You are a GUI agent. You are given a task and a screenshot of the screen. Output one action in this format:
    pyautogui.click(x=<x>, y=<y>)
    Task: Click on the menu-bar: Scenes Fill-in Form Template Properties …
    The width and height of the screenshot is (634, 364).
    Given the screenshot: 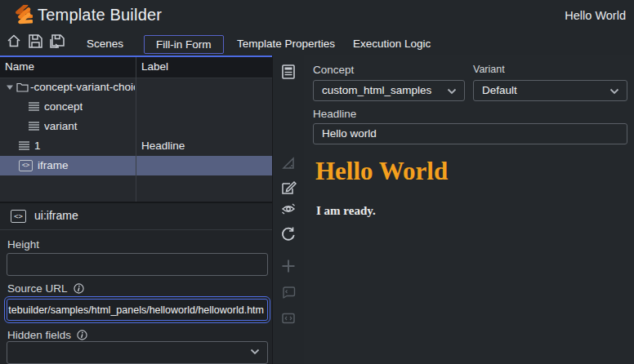 What is the action you would take?
    pyautogui.click(x=317, y=43)
    